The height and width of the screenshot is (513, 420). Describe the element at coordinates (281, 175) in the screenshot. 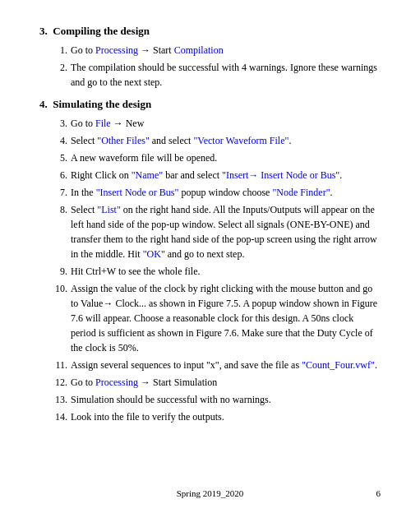

I see `link-insert-node: "Insert→ Insert Node or Bus"` at that location.